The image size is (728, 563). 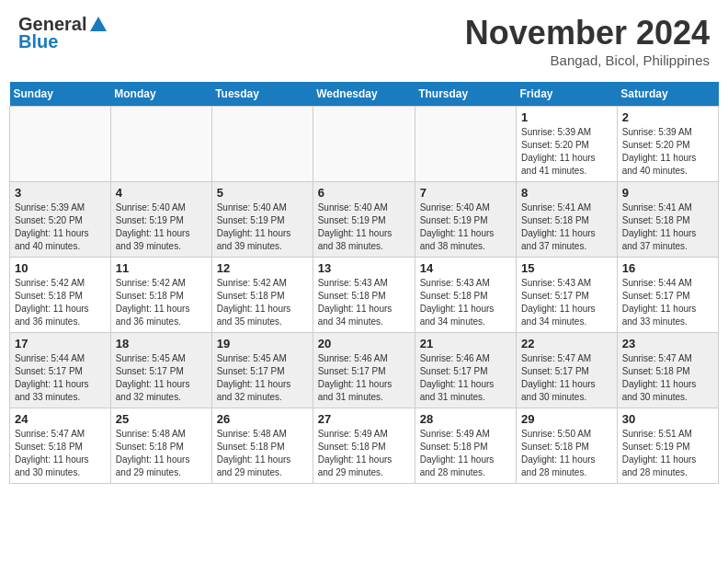 What do you see at coordinates (667, 419) in the screenshot?
I see `day-number: 30` at bounding box center [667, 419].